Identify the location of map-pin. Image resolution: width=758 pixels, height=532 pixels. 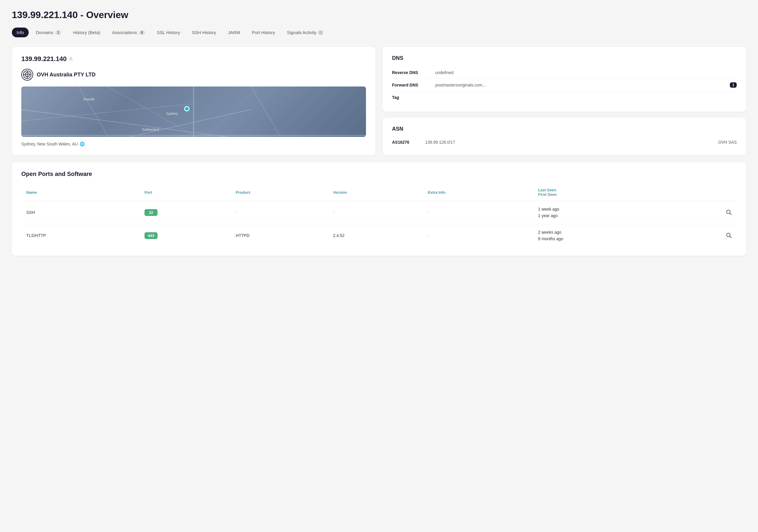
(187, 109).